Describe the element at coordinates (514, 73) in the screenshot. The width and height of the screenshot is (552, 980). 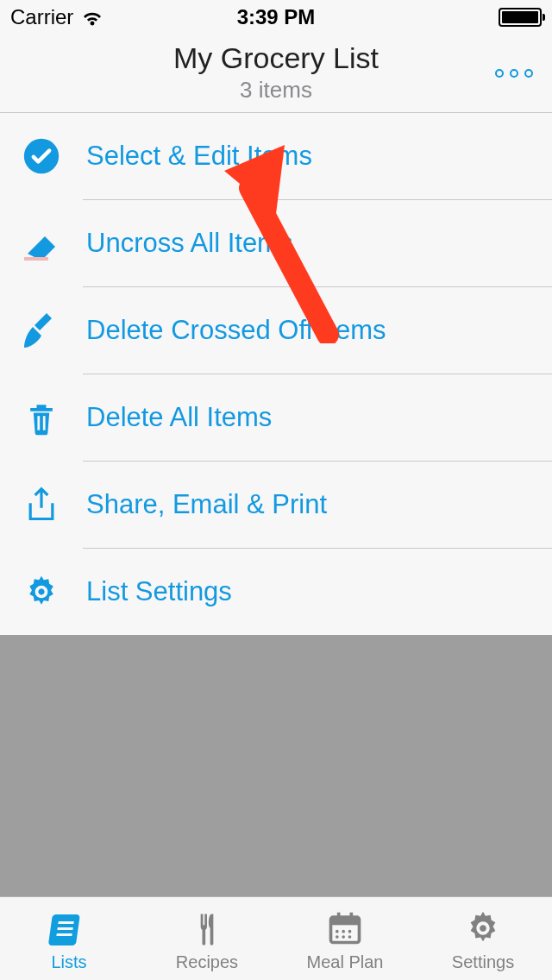
I see `more-options-button` at that location.